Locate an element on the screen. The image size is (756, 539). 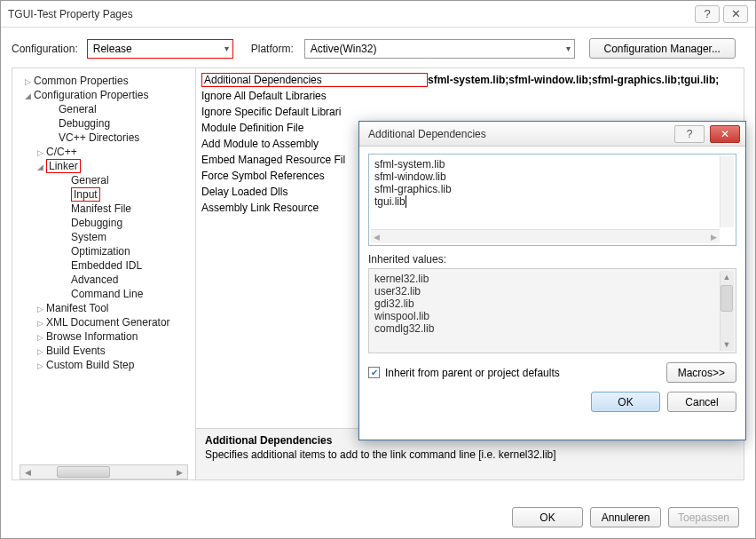
property-name: Ignore Specific Default Librari is located at coordinates (314, 112).